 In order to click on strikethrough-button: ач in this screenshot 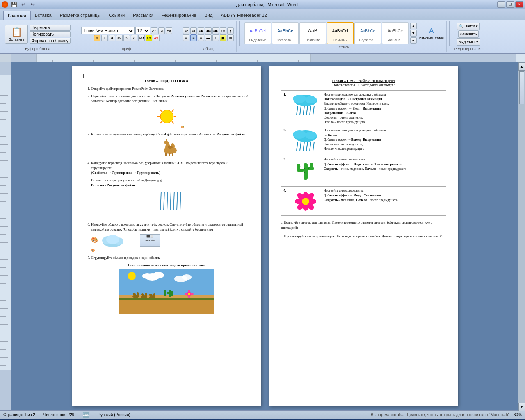, I will do `click(119, 38)`.